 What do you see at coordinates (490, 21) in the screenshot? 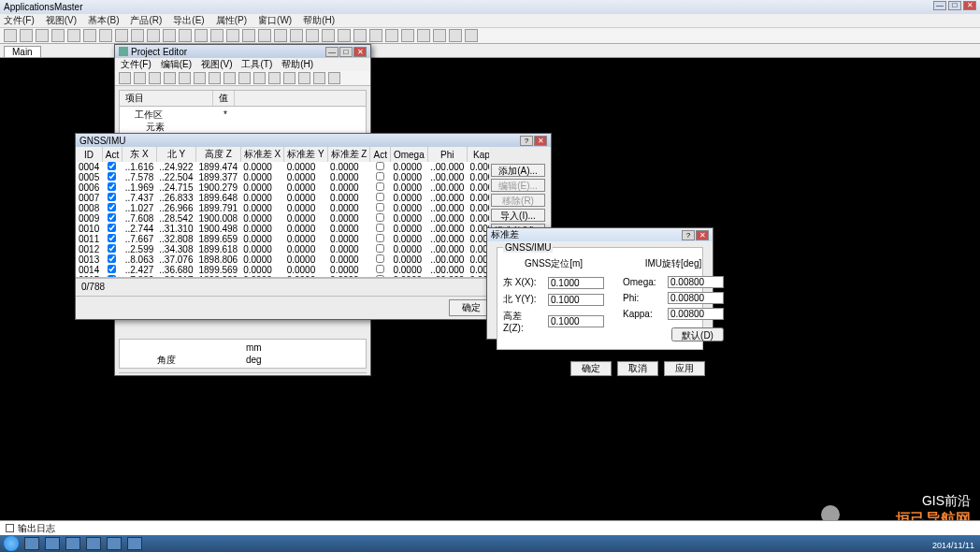
I see `main-menubar: 文件(F) 视图(V) 基本(B) 产品(R) 导出(E) 属性(P) 窗口(W…` at bounding box center [490, 21].